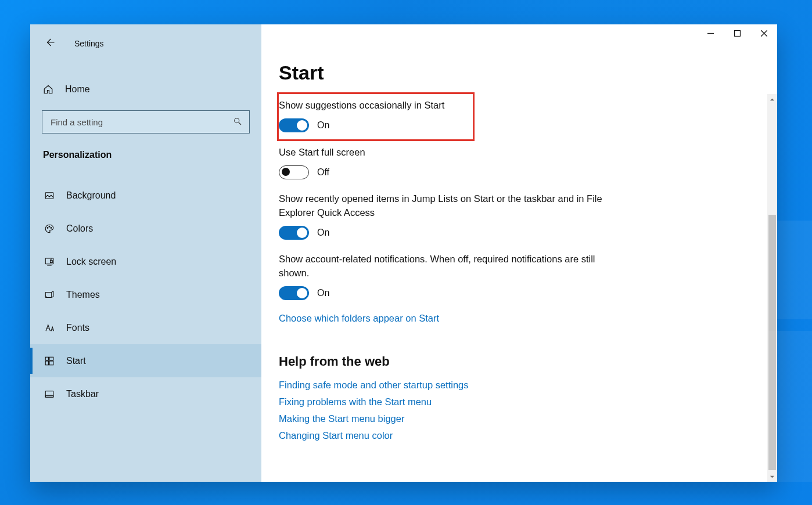 The width and height of the screenshot is (812, 505). I want to click on toggle-full-screen, so click(294, 172).